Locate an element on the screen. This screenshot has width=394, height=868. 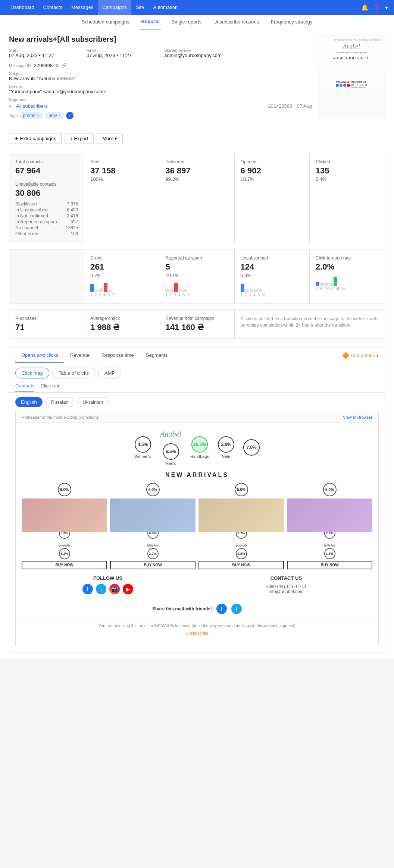
follow-section: FOLLOW US f t 📷 ▶ is located at coordinates (108, 585).